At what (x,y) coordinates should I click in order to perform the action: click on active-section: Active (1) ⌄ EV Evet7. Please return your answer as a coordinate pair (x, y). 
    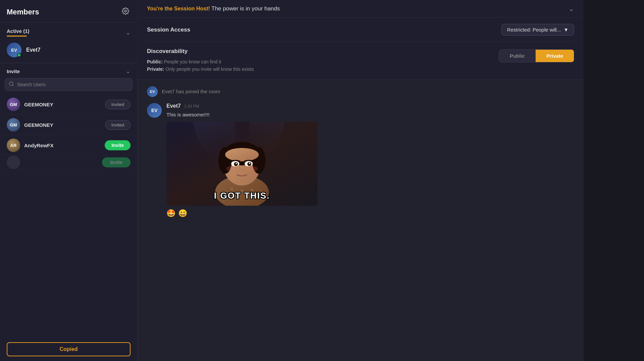
    Looking at the image, I should click on (68, 43).